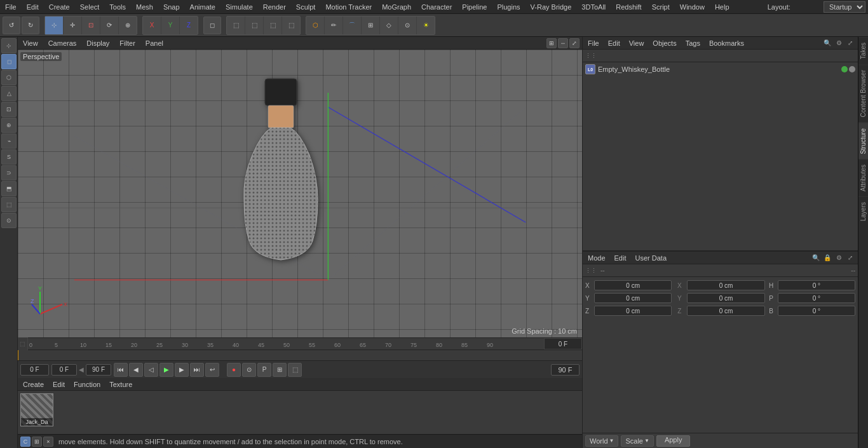 The image size is (868, 448). Describe the element at coordinates (633, 285) in the screenshot. I see `x-pos-input: 0 cm` at that location.